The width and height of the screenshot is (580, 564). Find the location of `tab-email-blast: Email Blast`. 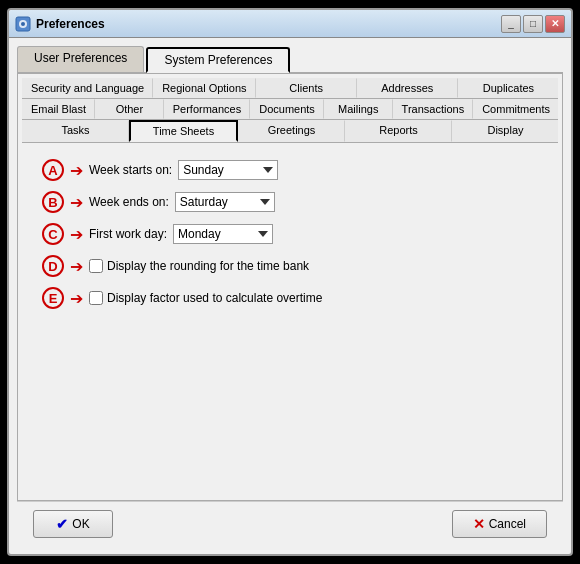

tab-email-blast: Email Blast is located at coordinates (58, 109).